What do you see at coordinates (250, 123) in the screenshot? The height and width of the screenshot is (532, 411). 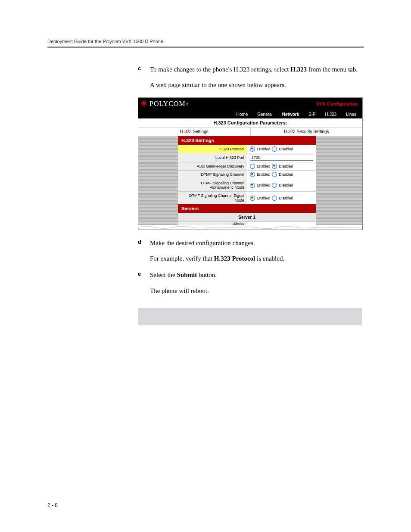 I see `config-parameters-heading: H.323 Configuration Parameters:` at bounding box center [250, 123].